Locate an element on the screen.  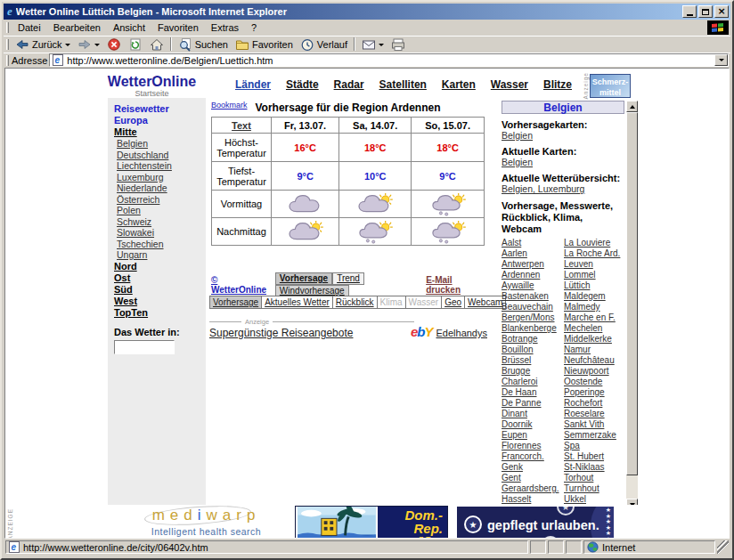
top-nav-link: Blitze is located at coordinates (558, 85).